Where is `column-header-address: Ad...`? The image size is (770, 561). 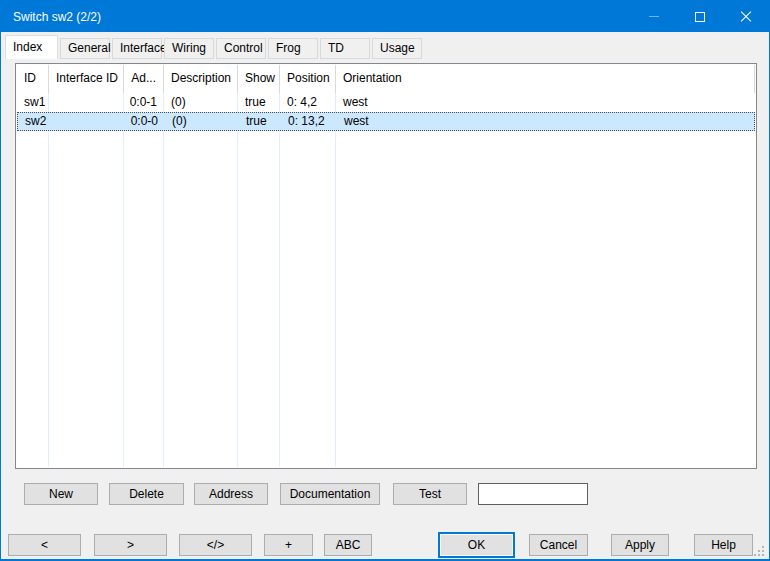
column-header-address: Ad... is located at coordinates (144, 79).